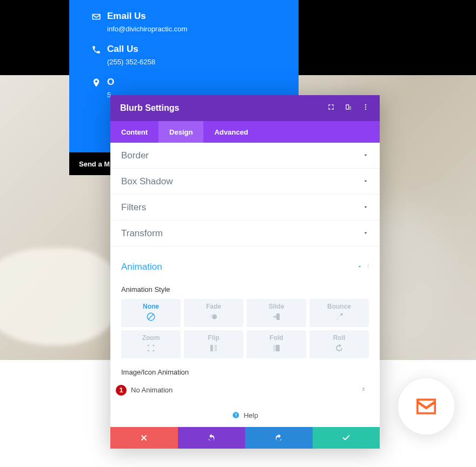 This screenshot has height=467, width=476. What do you see at coordinates (249, 390) in the screenshot?
I see `image-animation-select: No Animation` at bounding box center [249, 390].